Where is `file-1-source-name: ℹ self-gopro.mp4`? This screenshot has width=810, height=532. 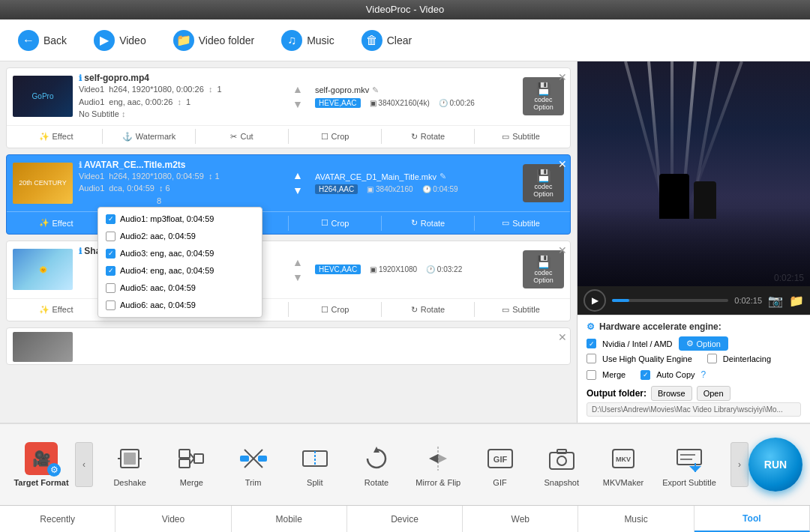
file-1-source-name: ℹ self-gopro.mp4 is located at coordinates (180, 78).